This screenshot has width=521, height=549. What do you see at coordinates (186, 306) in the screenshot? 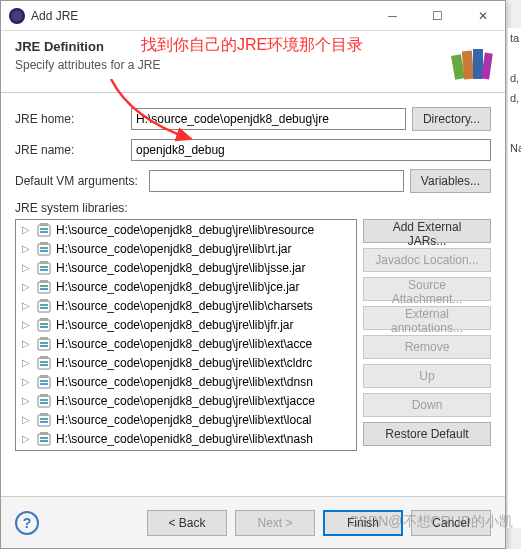
I see `tree-row: ▷H:\source_code\openjdk8_debug\jre\lib\c…` at bounding box center [186, 306].